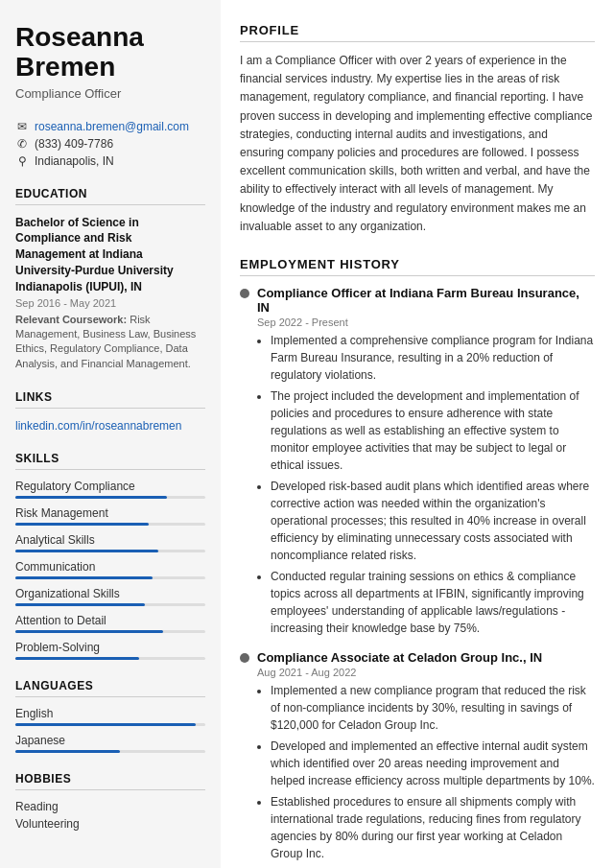  What do you see at coordinates (110, 807) in the screenshot?
I see `hobby-item: Reading` at bounding box center [110, 807].